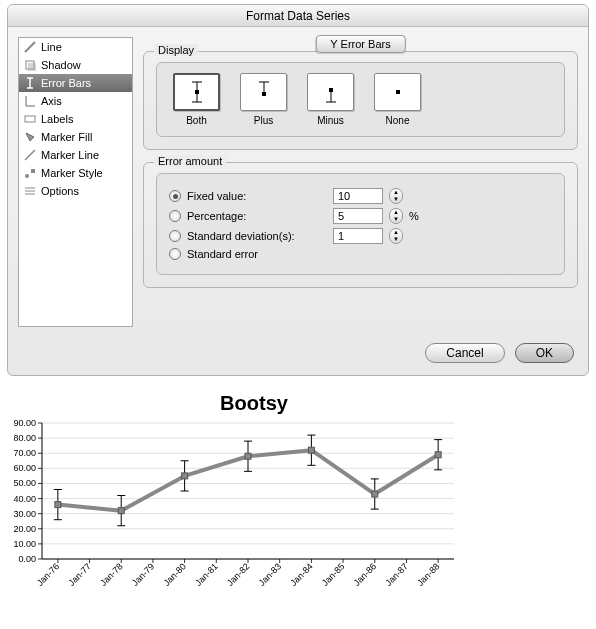  What do you see at coordinates (30, 119) in the screenshot?
I see `labels-icon` at bounding box center [30, 119].